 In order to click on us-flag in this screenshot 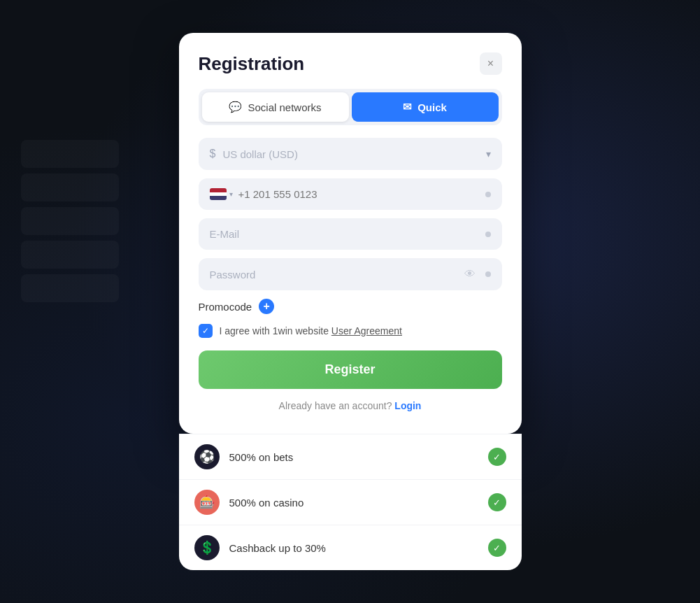, I will do `click(218, 194)`.